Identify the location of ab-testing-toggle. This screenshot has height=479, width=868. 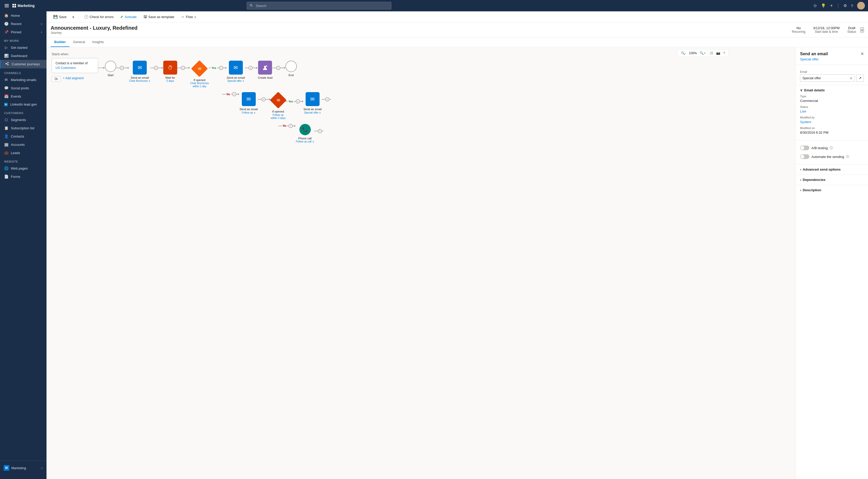
(805, 148).